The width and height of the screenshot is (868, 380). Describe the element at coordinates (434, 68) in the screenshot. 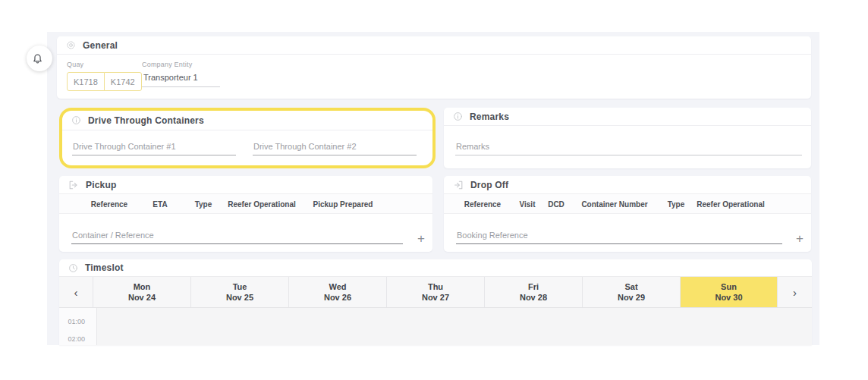

I see `general-section: General Quay K1718 K1742 Company Entity` at that location.